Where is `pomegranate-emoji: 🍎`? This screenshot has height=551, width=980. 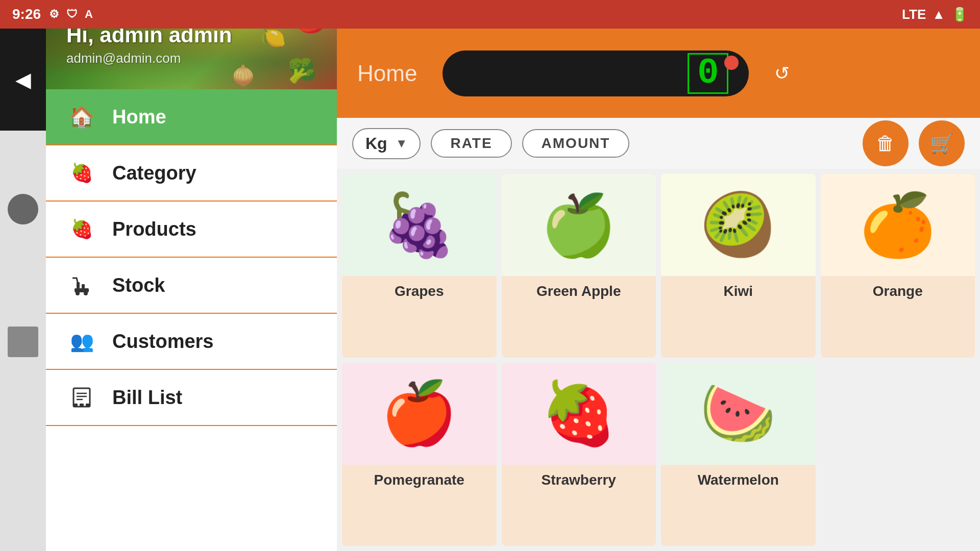
pomegranate-emoji: 🍎 is located at coordinates (419, 413).